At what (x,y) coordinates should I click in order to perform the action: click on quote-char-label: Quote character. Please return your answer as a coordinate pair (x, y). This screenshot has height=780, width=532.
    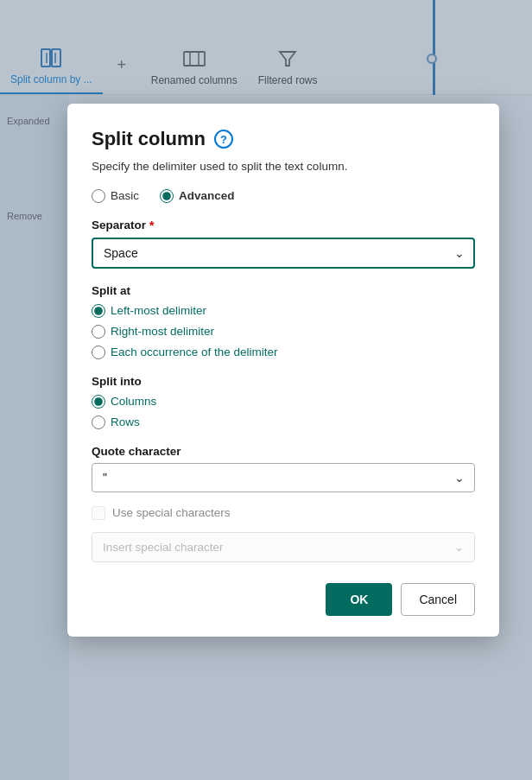
    Looking at the image, I should click on (283, 451).